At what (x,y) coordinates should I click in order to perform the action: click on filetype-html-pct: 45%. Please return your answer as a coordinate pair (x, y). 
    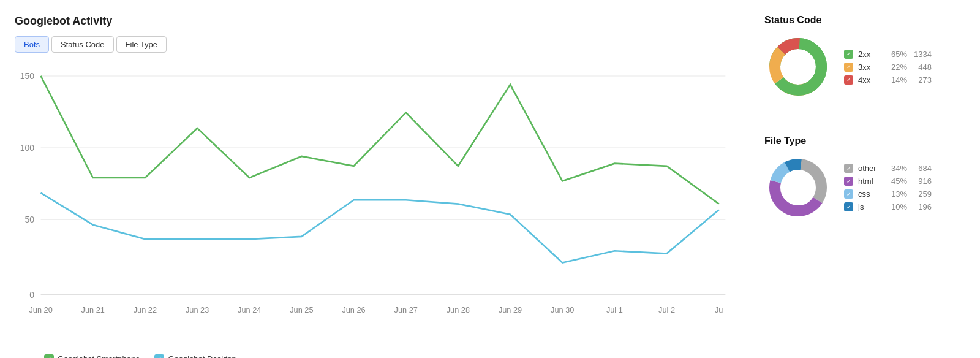
    Looking at the image, I should click on (896, 181).